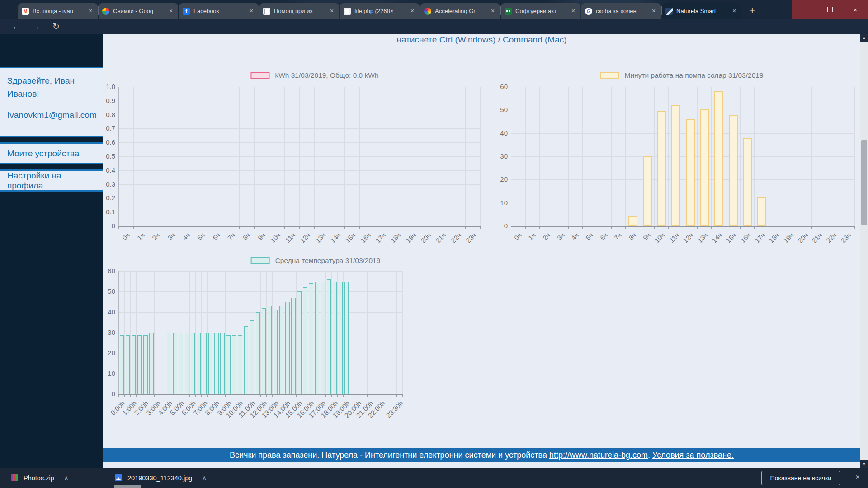 This screenshot has height=488, width=868. Describe the element at coordinates (105, 100) in the screenshot. I see `y-tick-label: 0.9` at that location.